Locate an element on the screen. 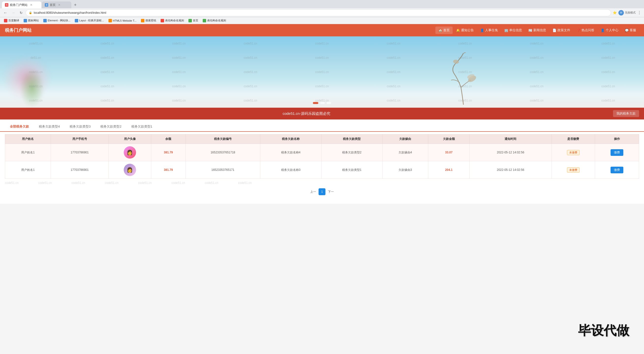 The height and width of the screenshot is (354, 644). bookmark-element: Element - 网站快... is located at coordinates (57, 20).